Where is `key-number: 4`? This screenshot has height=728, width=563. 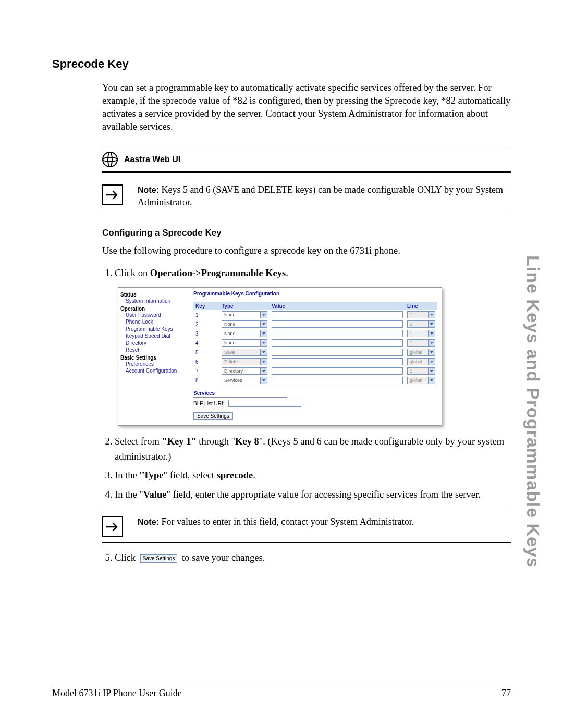 key-number: 4 is located at coordinates (206, 343).